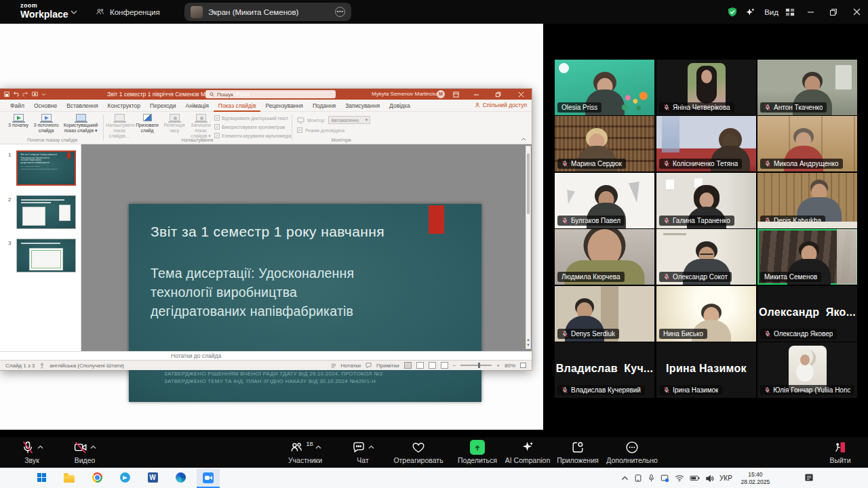  I want to click on participants-chevron-icon, so click(319, 447).